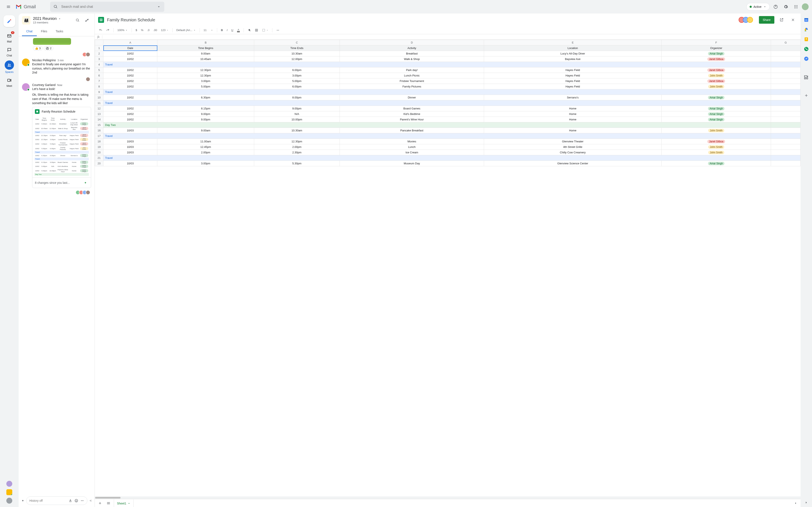 This screenshot has height=507, width=812. Describe the element at coordinates (805, 7) in the screenshot. I see `account-avatar` at that location.